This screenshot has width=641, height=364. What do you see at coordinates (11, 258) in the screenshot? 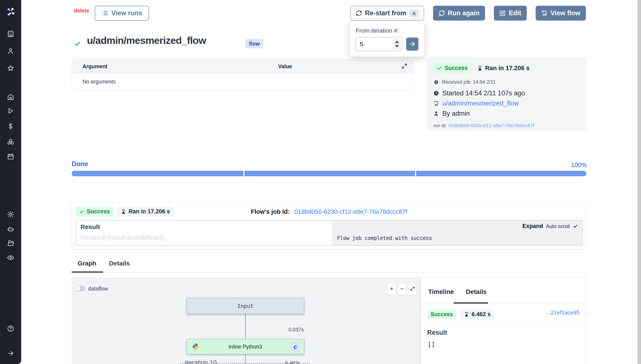
I see `audit-eye-icon` at bounding box center [11, 258].